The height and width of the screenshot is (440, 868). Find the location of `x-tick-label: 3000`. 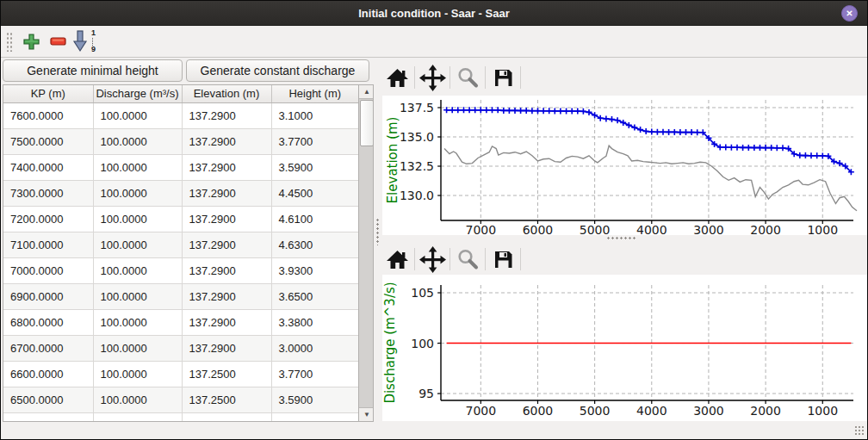

x-tick-label: 3000 is located at coordinates (709, 411).